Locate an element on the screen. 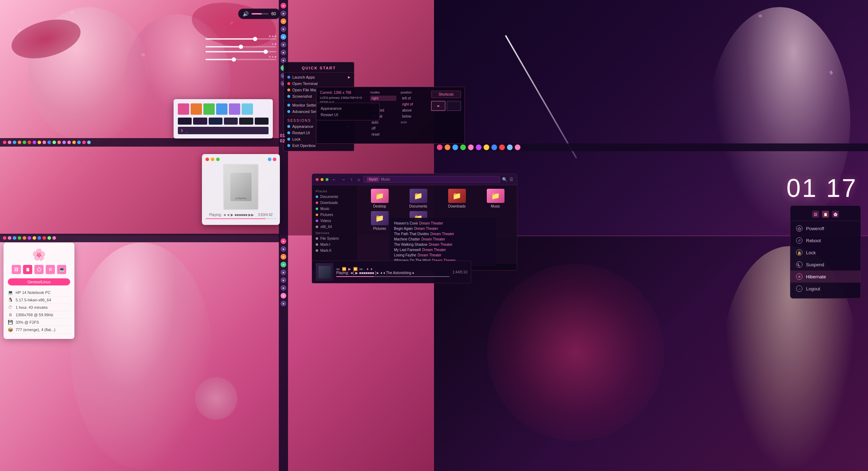 The image size is (868, 471). fm-min is located at coordinates (322, 180).